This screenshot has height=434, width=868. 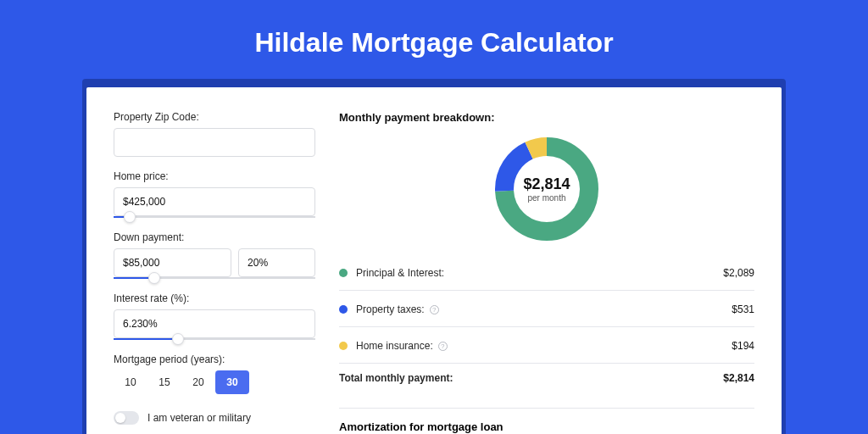 What do you see at coordinates (214, 278) in the screenshot?
I see `down-payment-slider` at bounding box center [214, 278].